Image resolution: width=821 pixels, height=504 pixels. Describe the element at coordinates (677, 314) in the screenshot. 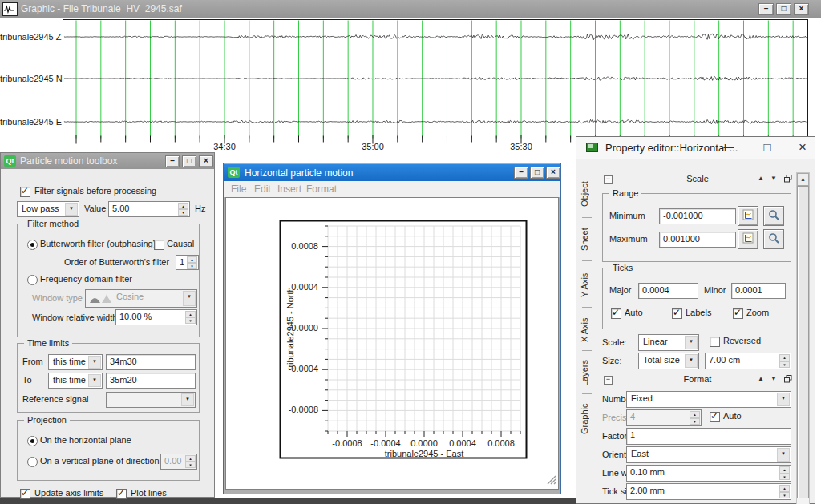

I see `labels-checkbox` at that location.